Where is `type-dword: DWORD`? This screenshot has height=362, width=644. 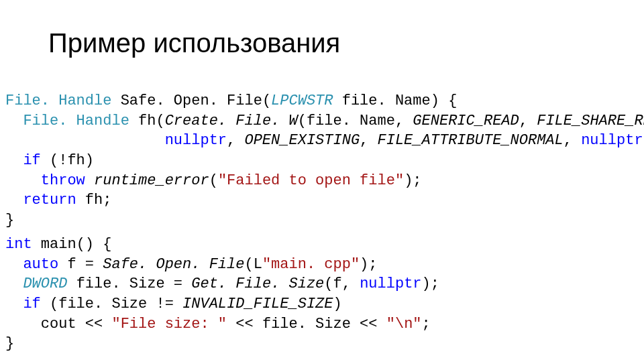 type-dword: DWORD is located at coordinates (45, 284).